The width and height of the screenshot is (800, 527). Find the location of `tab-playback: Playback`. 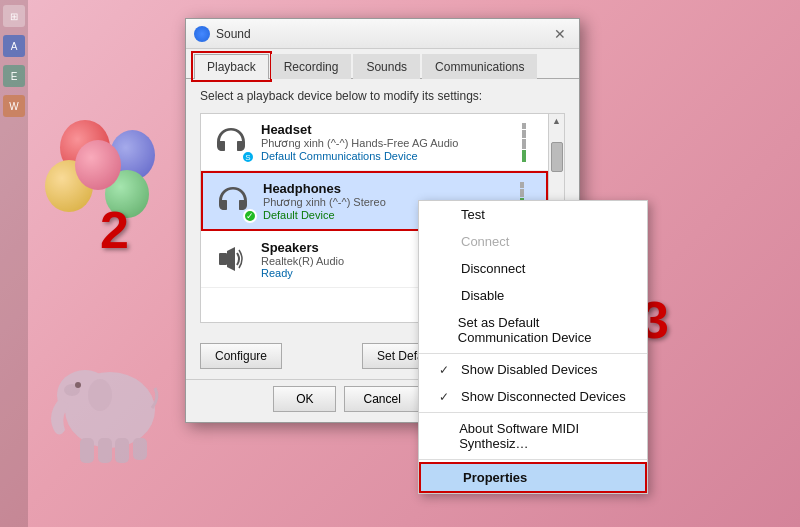

tab-playback: Playback is located at coordinates (232, 66).